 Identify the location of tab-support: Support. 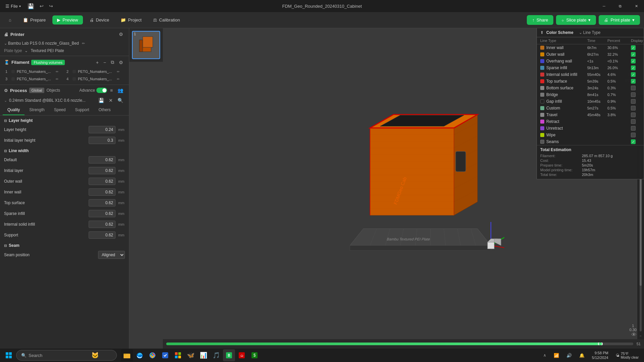
(82, 110).